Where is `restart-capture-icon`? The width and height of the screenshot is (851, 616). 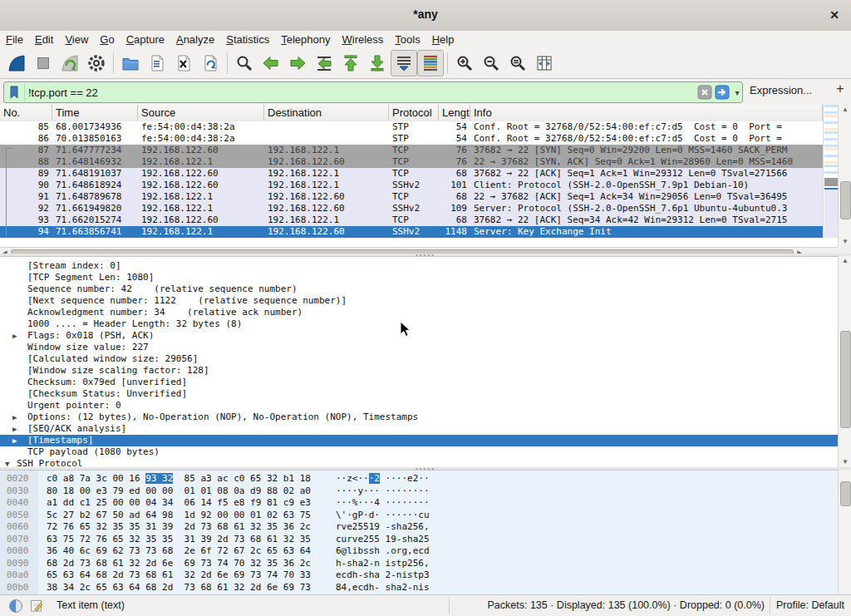 restart-capture-icon is located at coordinates (70, 63).